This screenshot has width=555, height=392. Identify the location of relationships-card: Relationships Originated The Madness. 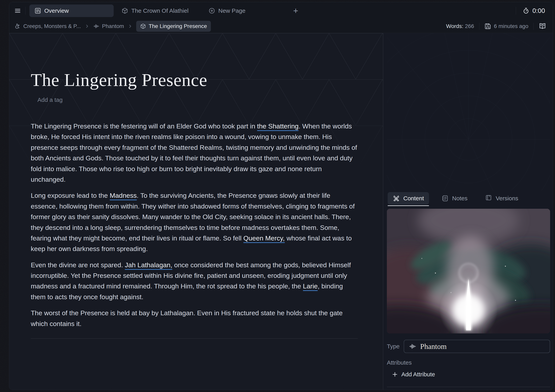
(468, 387).